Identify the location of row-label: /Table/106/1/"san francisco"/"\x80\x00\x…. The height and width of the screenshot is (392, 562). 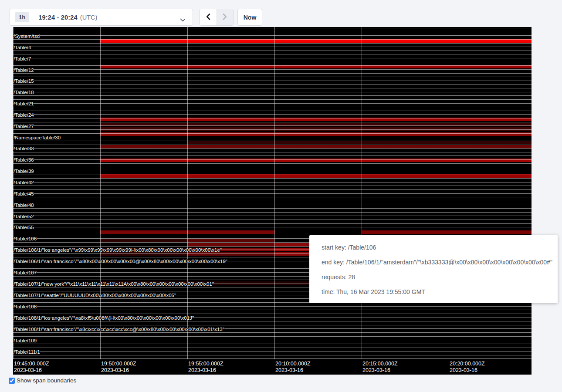
(120, 261).